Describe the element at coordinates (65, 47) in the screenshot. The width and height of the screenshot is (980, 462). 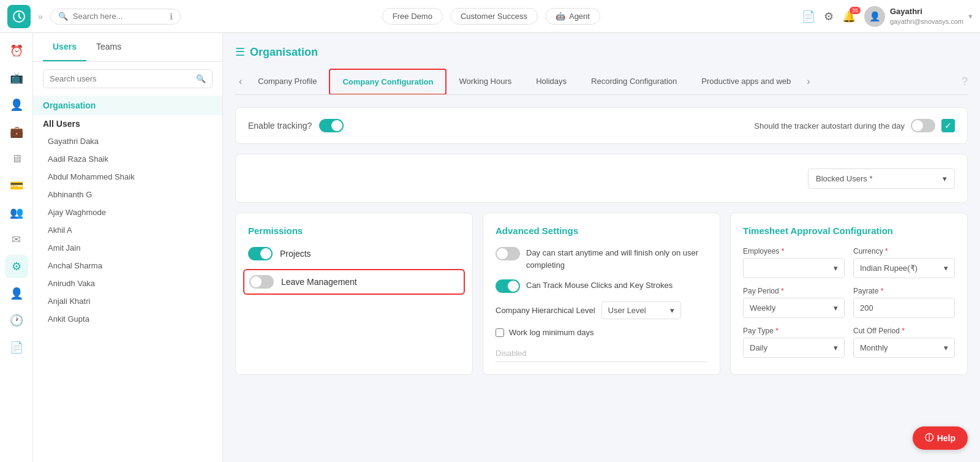
I see `tab-users: Users` at that location.